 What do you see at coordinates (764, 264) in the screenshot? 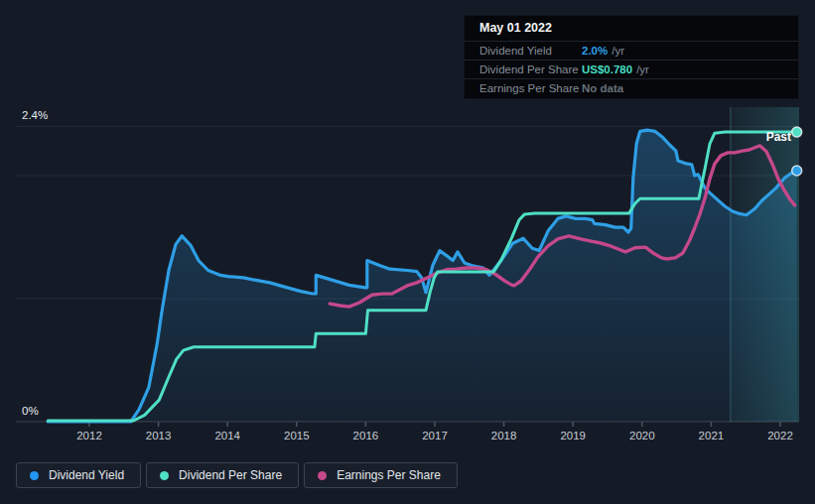
I see `past-band-rect` at bounding box center [764, 264].